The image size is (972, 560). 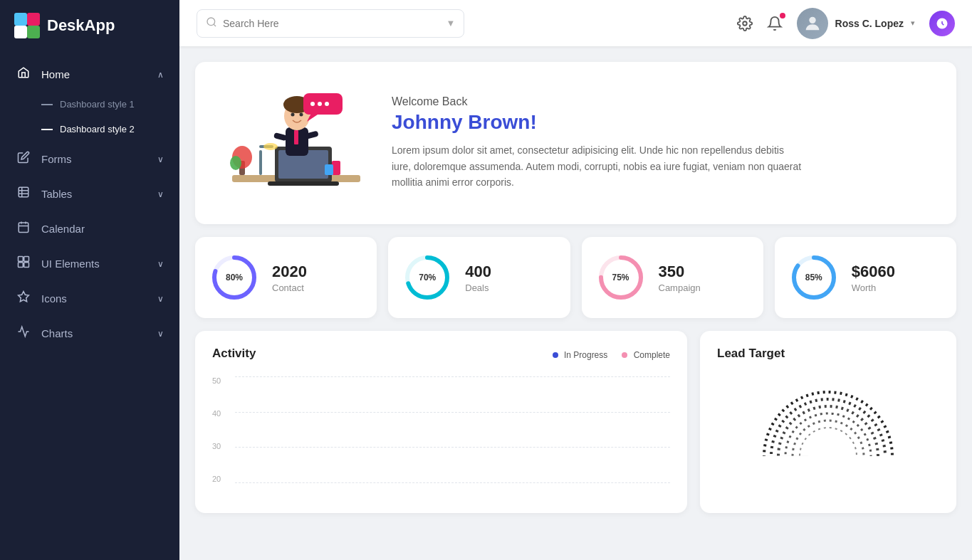 What do you see at coordinates (94, 194) in the screenshot?
I see `tables-label: Tables` at bounding box center [94, 194].